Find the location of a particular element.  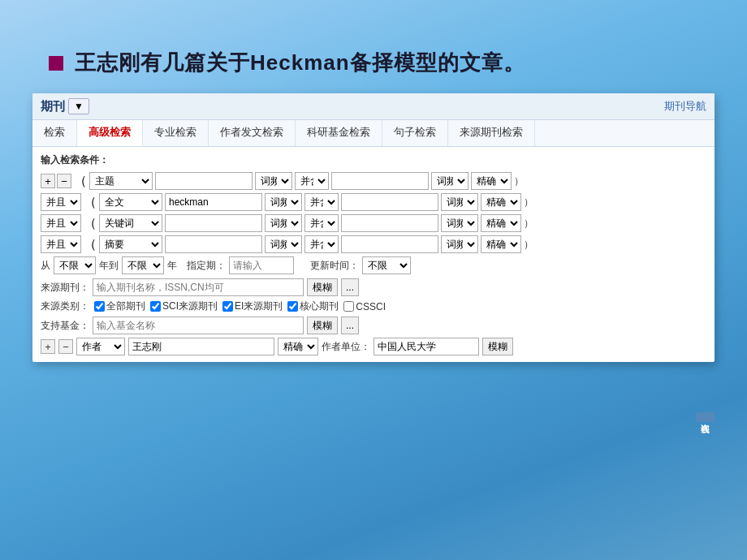

source-type-label: 来源类别： is located at coordinates (65, 307).